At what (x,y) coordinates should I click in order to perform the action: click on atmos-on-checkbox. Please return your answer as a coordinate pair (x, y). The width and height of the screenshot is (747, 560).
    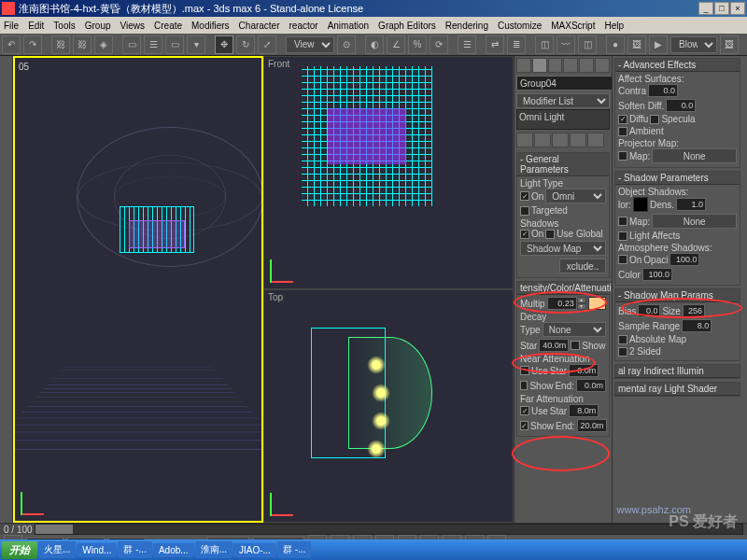
    Looking at the image, I should click on (623, 259).